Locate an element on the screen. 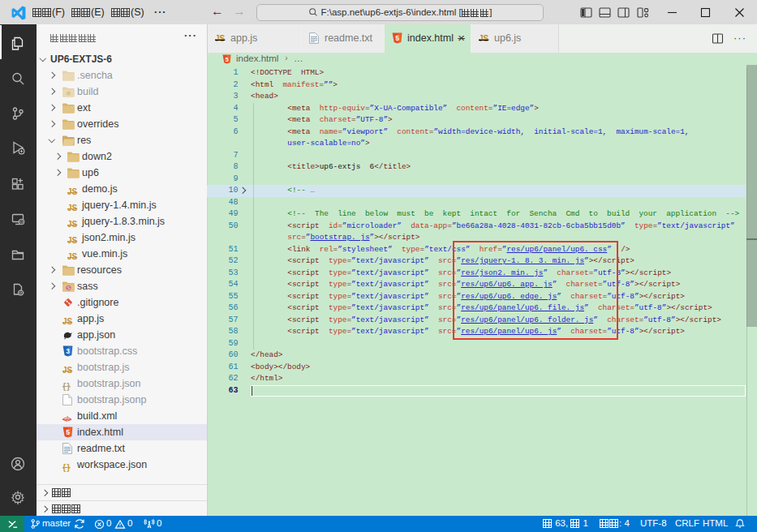 The image size is (757, 532). svg-text: 5 is located at coordinates (68, 432).